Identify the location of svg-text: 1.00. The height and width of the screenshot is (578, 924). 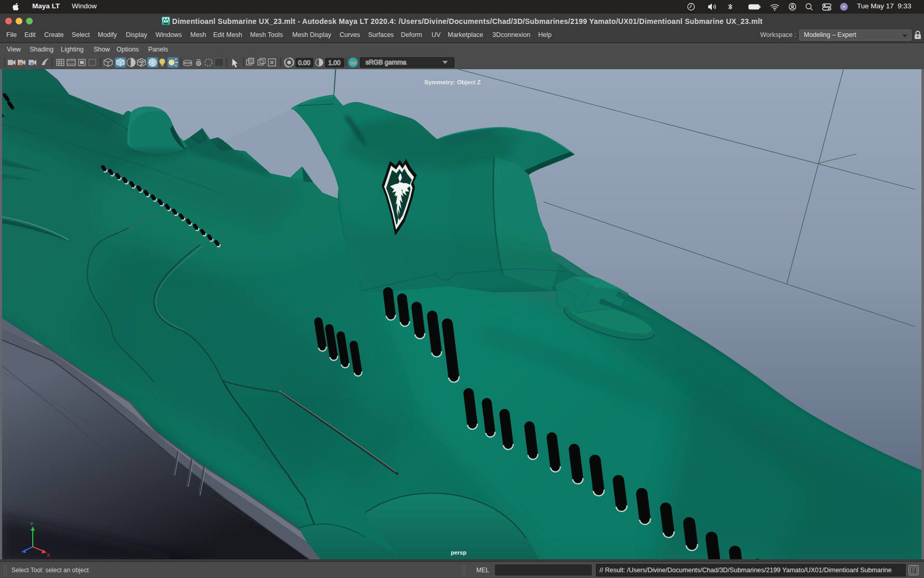
(334, 63).